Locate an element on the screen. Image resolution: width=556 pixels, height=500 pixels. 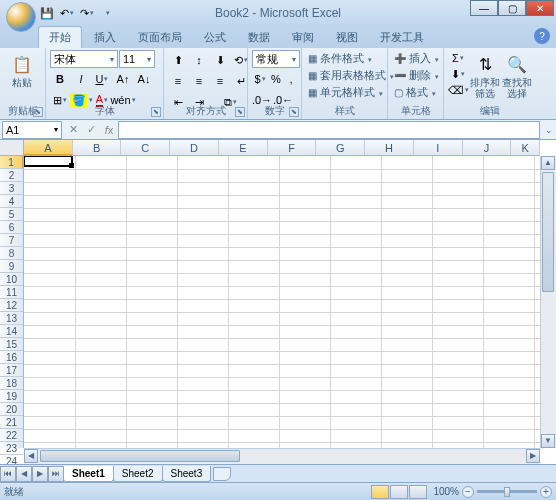
row-header-9: 9 is located at coordinates (12, 266).